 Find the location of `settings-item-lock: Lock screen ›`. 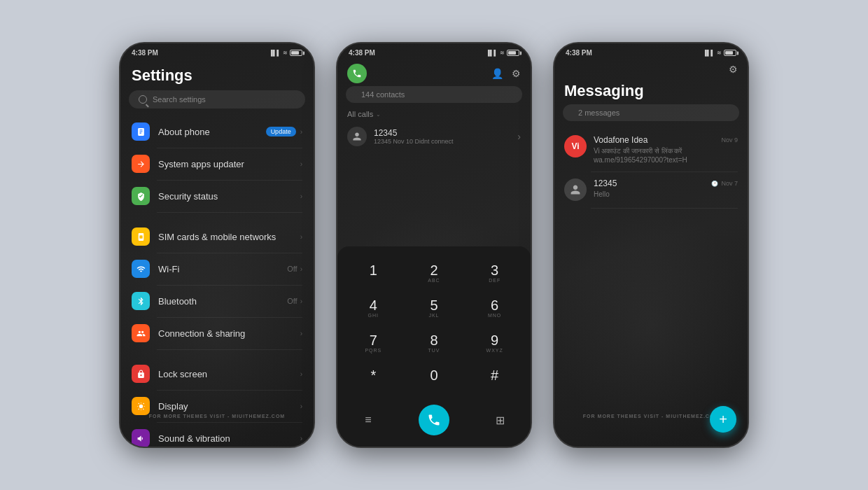

settings-item-lock: Lock screen › is located at coordinates (217, 374).